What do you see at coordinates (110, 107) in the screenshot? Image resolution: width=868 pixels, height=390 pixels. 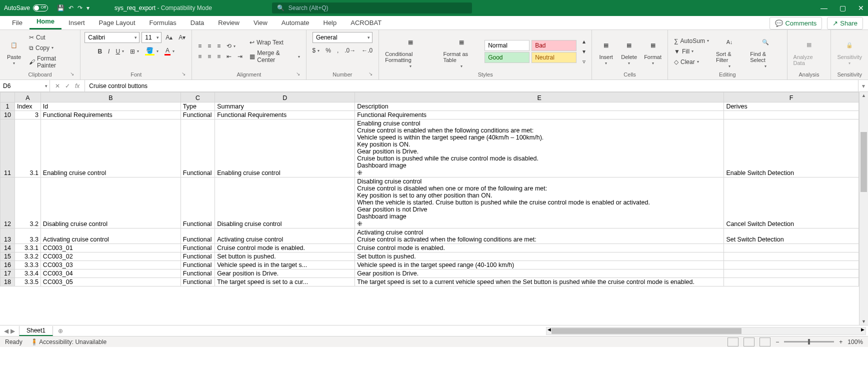 I see `cell: Id` at bounding box center [110, 107].